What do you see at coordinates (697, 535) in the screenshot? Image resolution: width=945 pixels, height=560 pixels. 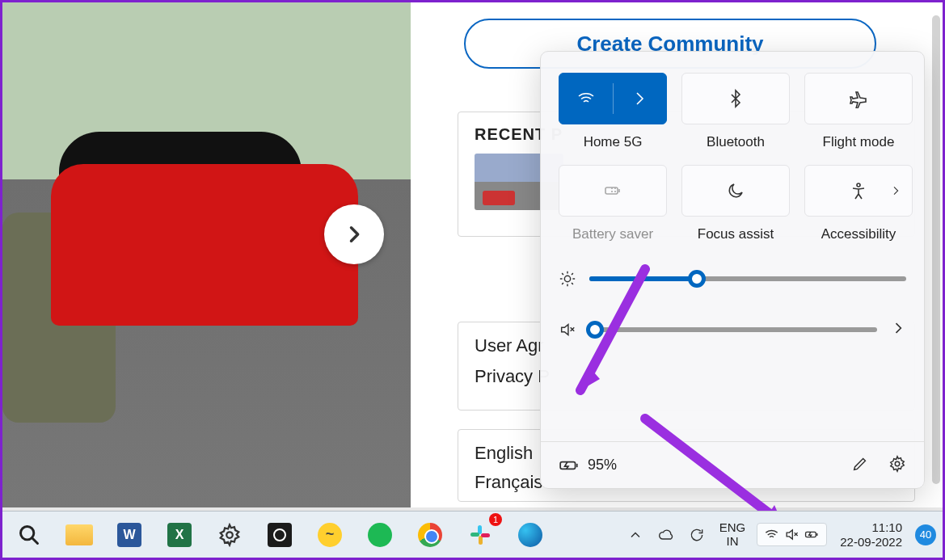 I see `windows-update-tray-icon` at bounding box center [697, 535].